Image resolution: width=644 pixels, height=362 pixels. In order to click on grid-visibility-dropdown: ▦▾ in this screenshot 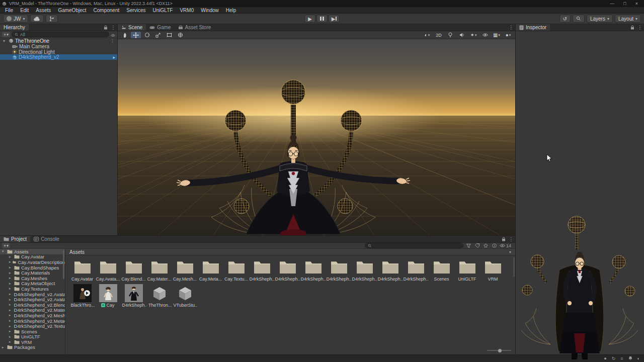, I will do `click(497, 35)`.